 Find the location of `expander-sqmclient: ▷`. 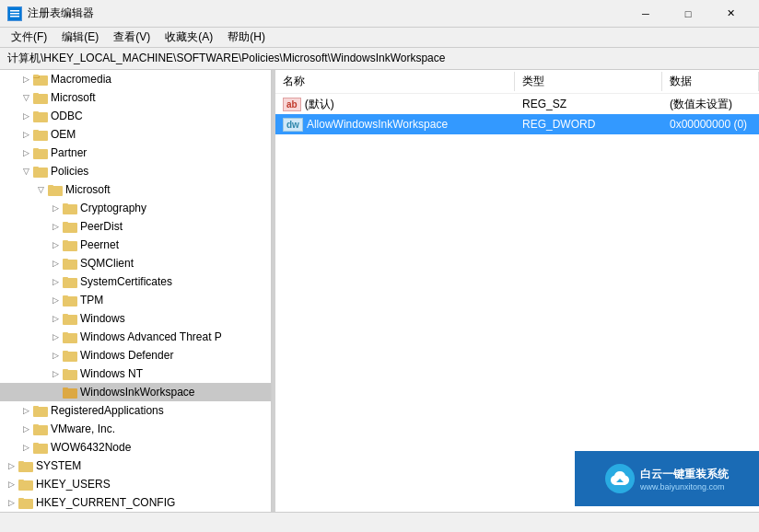

expander-sqmclient: ▷ is located at coordinates (55, 263).